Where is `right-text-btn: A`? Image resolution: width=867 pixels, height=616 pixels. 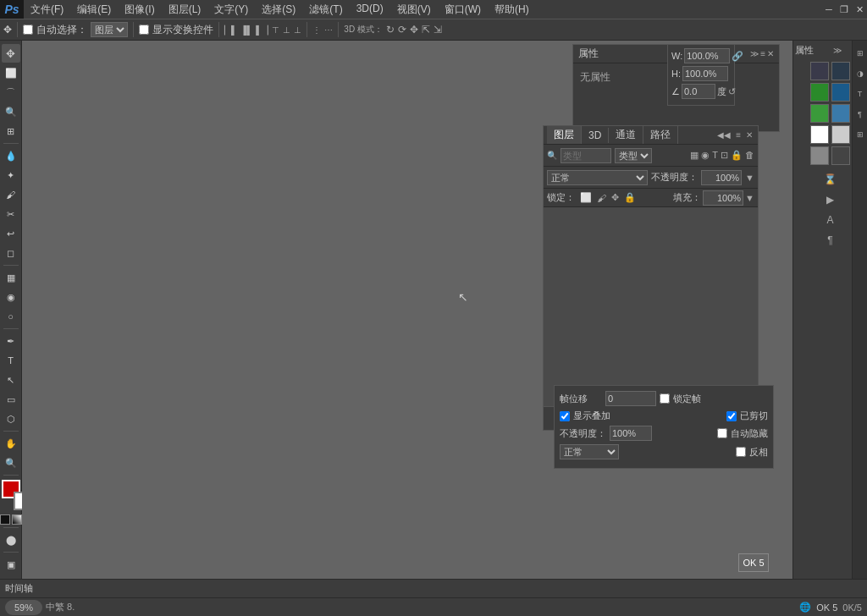
right-text-btn: A is located at coordinates (831, 220).